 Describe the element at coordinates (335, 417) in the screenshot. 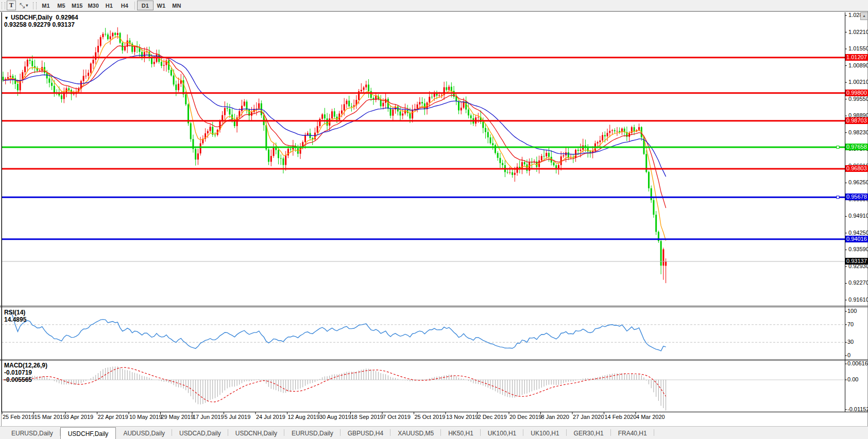

I see `date-axis-label: 30 Aug 2019` at that location.